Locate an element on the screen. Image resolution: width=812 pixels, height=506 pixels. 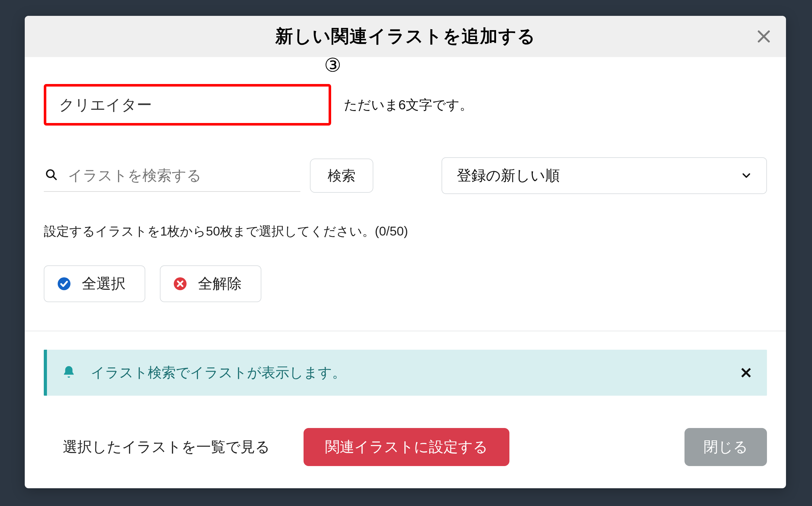
bell-icon is located at coordinates (69, 373).